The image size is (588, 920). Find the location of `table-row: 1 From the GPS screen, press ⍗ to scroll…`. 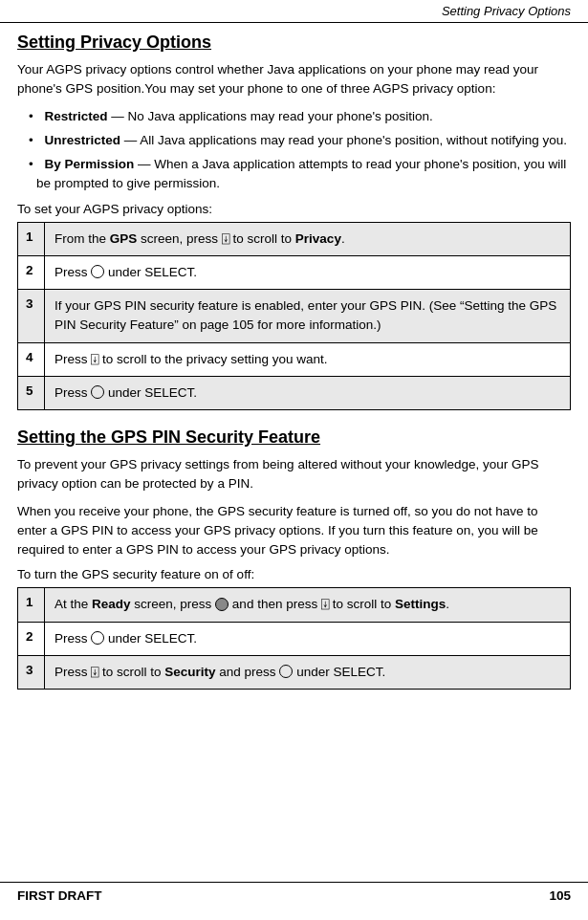

table-row: 1 From the GPS screen, press ⍗ to scroll… is located at coordinates (294, 239).